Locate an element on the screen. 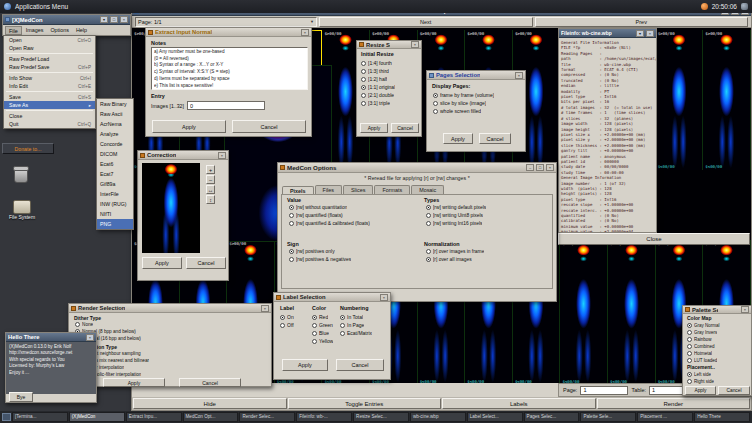  options-tab: Slices is located at coordinates (358, 190).